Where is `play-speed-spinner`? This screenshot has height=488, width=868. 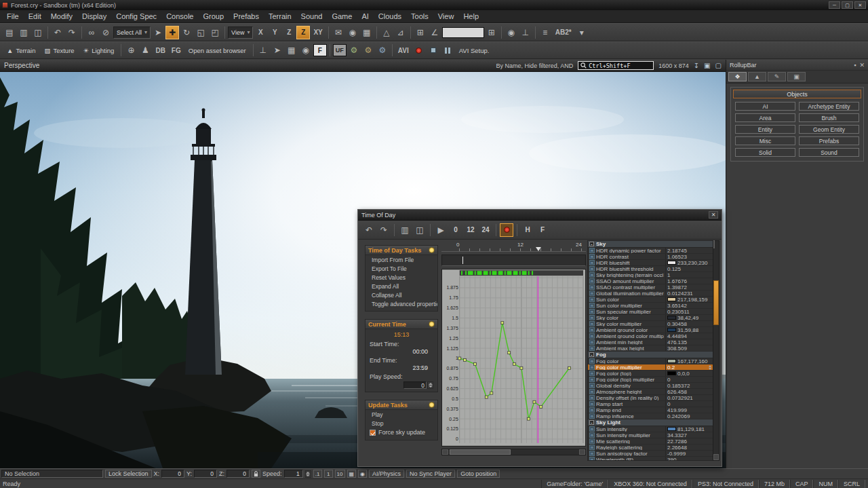
play-speed-spinner is located at coordinates (430, 386).